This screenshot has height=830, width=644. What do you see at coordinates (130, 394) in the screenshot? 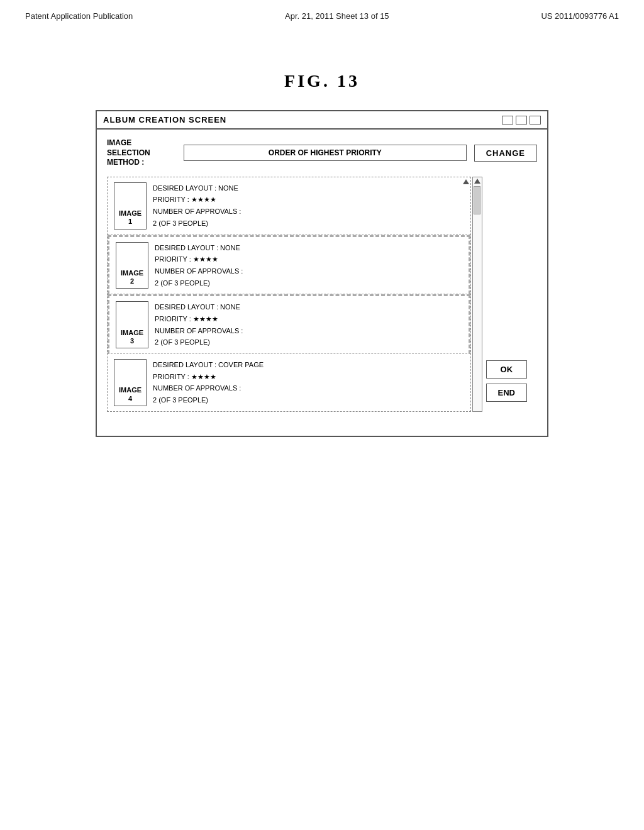
I see `image-label-4: IMAGE4` at bounding box center [130, 394].